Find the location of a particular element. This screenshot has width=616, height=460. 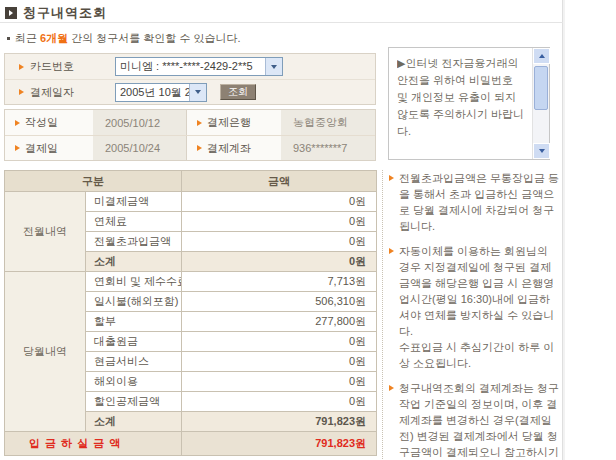

bank-value: 농협중앙회 is located at coordinates (328, 122).